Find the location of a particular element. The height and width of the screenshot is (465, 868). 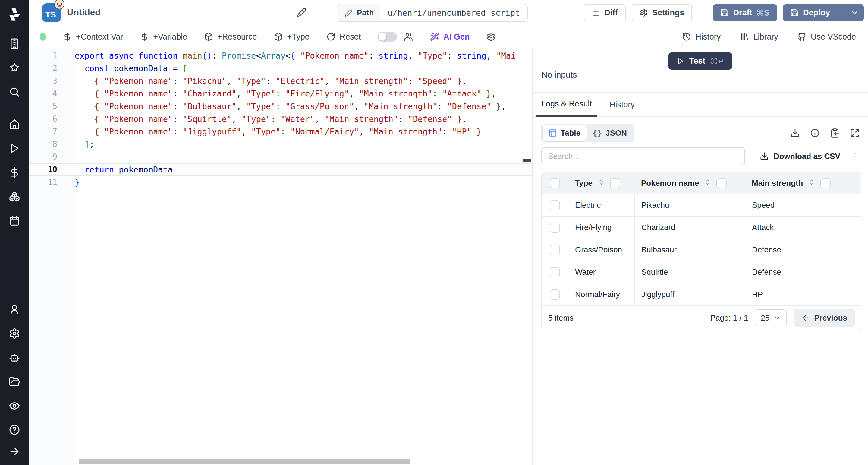

users-icon is located at coordinates (408, 37).